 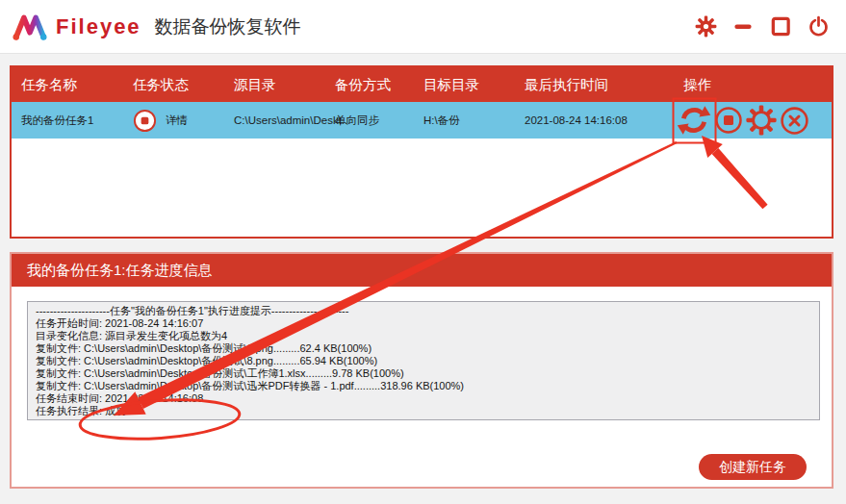 I want to click on task-name: 我的备份任务1, so click(x=67, y=121).